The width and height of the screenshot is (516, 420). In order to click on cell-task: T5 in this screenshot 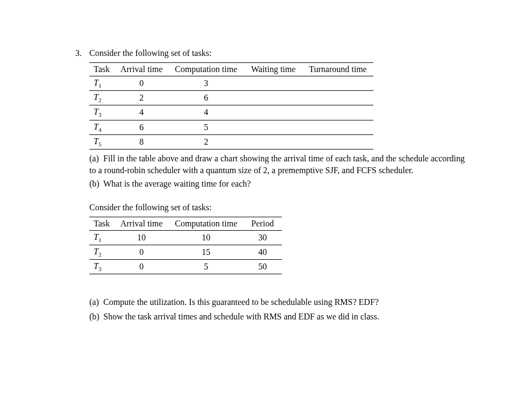, I will do `click(102, 142)`.